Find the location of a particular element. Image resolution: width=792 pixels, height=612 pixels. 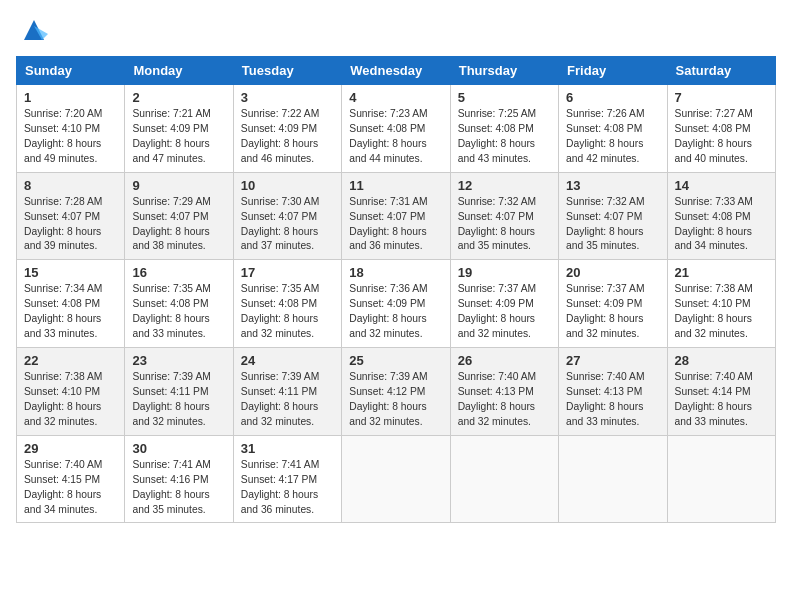

day-number: 17 is located at coordinates (288, 272).